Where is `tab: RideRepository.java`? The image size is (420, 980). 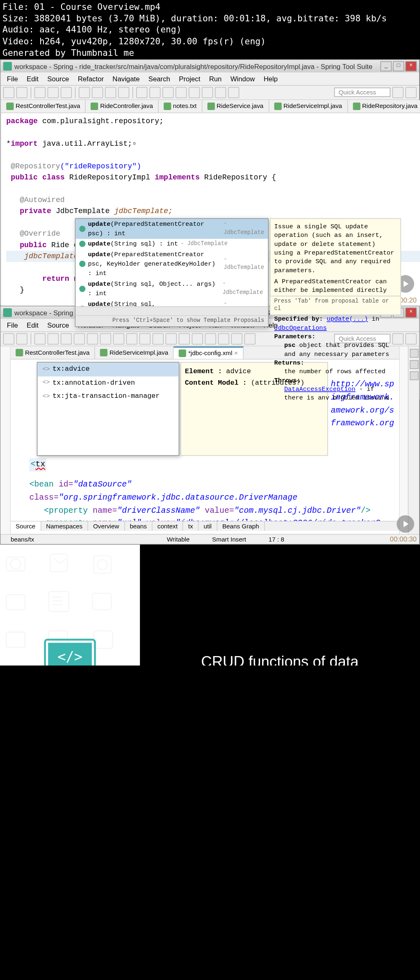 tab: RideRepository.java is located at coordinates (384, 106).